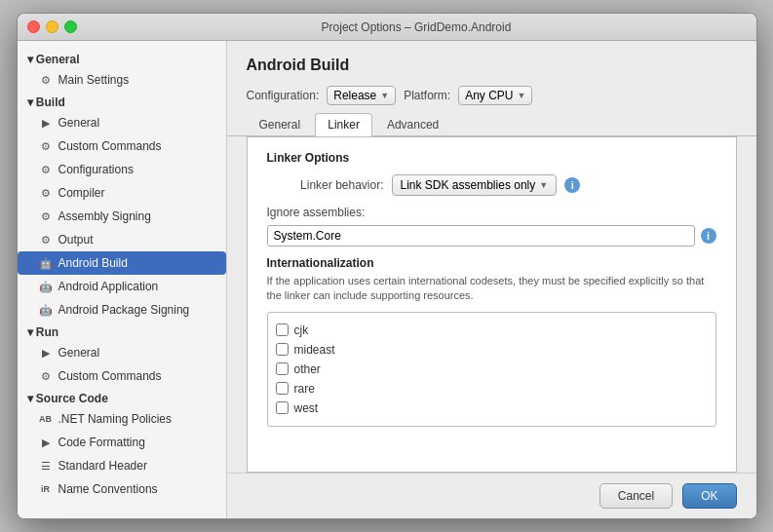 Image resolution: width=773 pixels, height=532 pixels. What do you see at coordinates (122, 442) in the screenshot?
I see `sidebar-item-code-formatting: ▶ Code Formatting` at bounding box center [122, 442].